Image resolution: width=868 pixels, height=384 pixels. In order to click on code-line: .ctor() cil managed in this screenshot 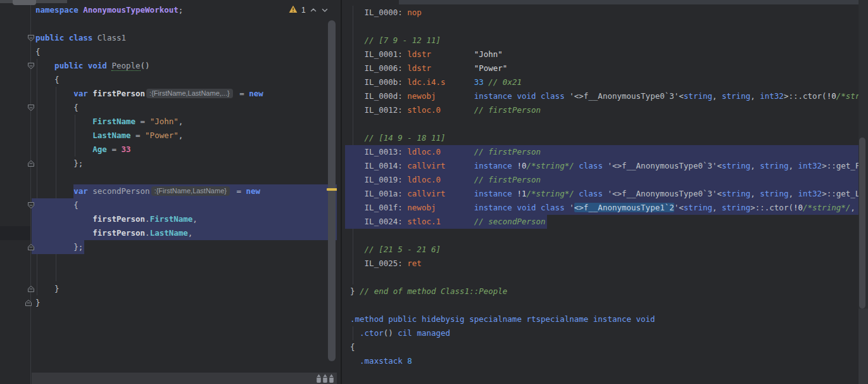, I will do `click(400, 333)`.